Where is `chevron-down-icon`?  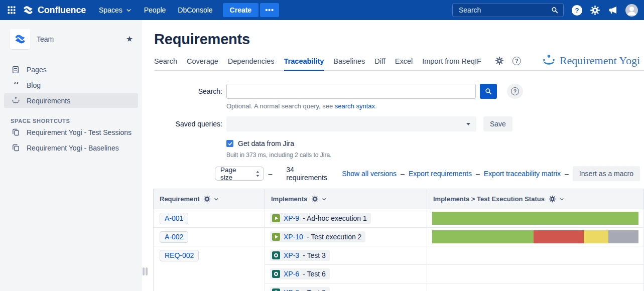 chevron-down-icon is located at coordinates (128, 10).